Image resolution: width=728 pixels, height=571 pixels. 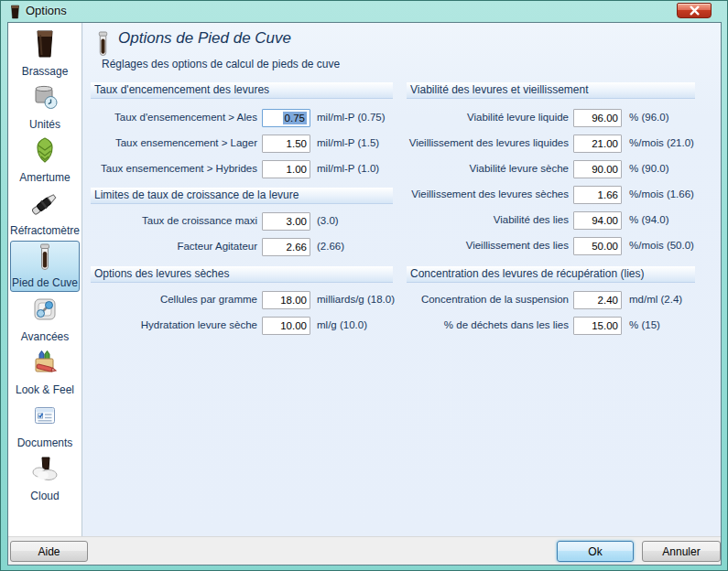 I want to click on close-x-icon, so click(x=694, y=11).